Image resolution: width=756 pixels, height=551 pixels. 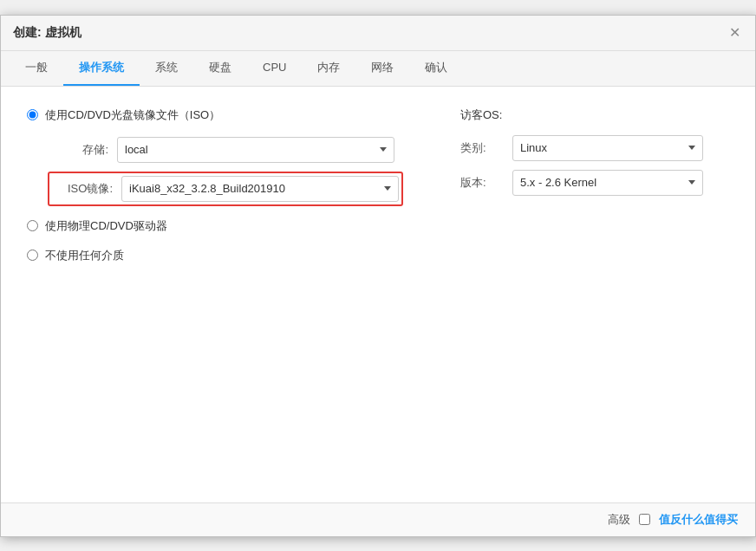 What do you see at coordinates (33, 114) in the screenshot?
I see `use-iso-radio` at bounding box center [33, 114].